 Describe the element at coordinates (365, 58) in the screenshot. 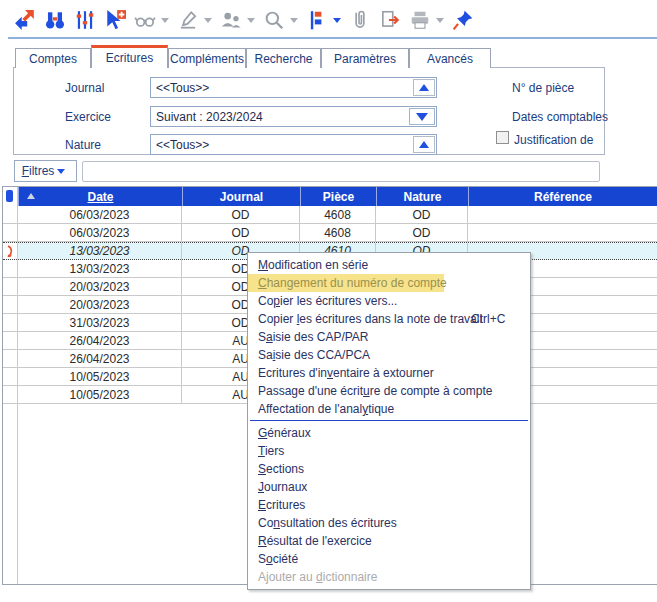

I see `tab-param-tres: Paramètres` at that location.